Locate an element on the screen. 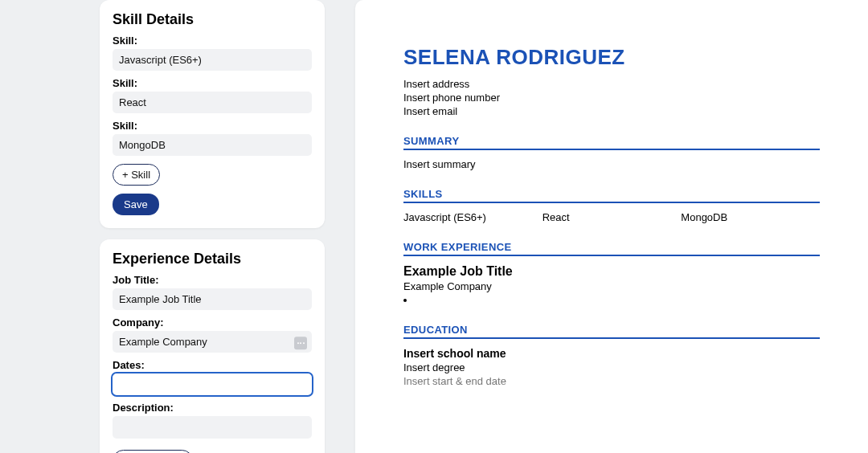 Image resolution: width=868 pixels, height=453 pixels. skills-rule is located at coordinates (612, 202).